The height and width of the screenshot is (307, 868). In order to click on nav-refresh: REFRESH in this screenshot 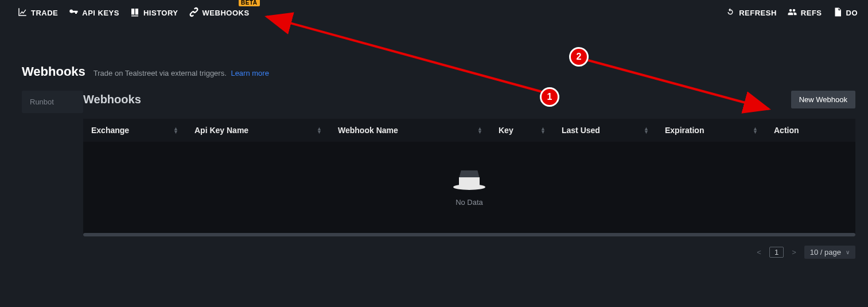, I will do `click(751, 13)`.